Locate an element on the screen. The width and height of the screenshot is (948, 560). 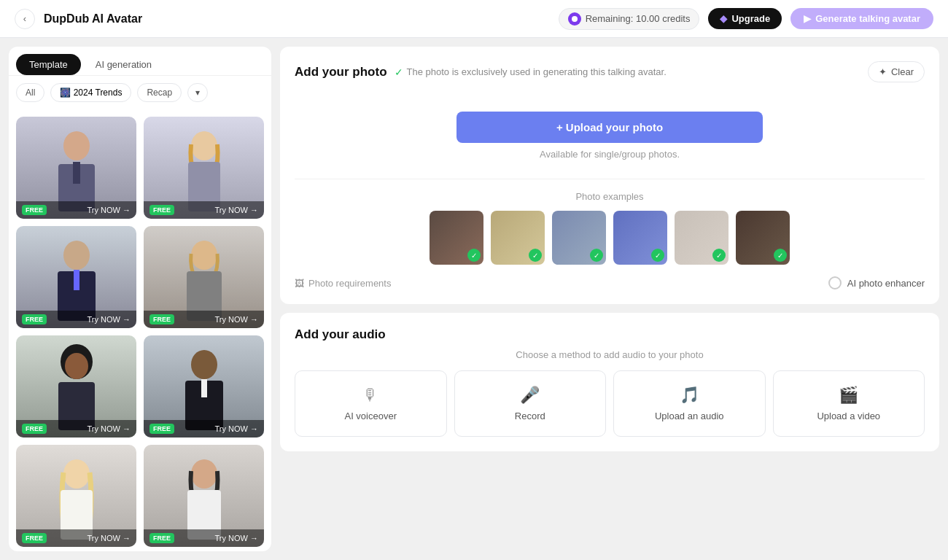
credits-badge: Remaining: 10.00 credits is located at coordinates (629, 19).